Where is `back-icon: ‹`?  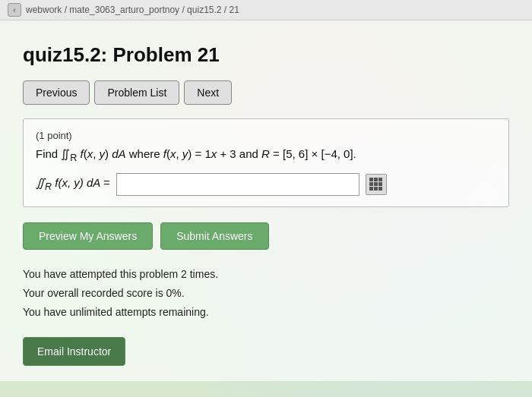 back-icon: ‹ is located at coordinates (14, 10).